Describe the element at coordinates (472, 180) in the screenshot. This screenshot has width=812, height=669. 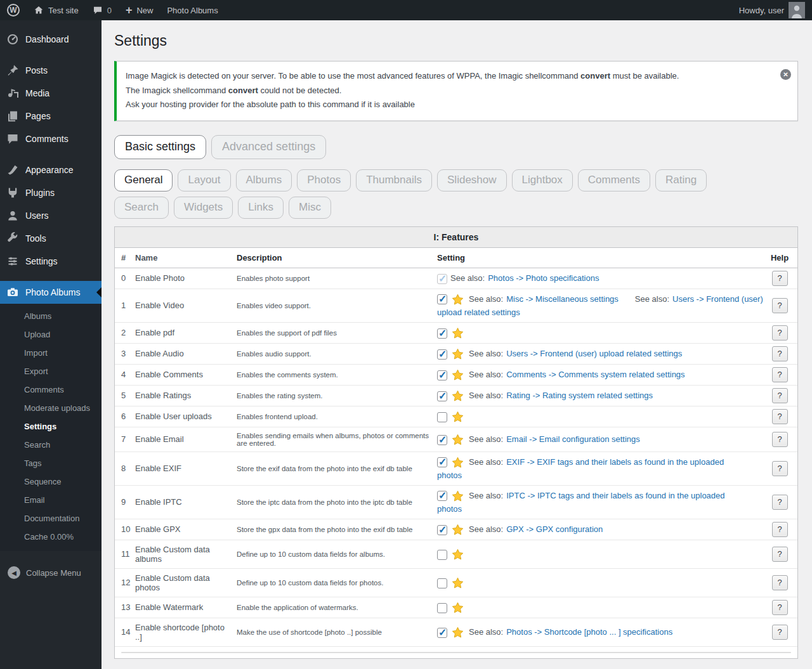
I see `tab-slideshow: Slideshow` at that location.